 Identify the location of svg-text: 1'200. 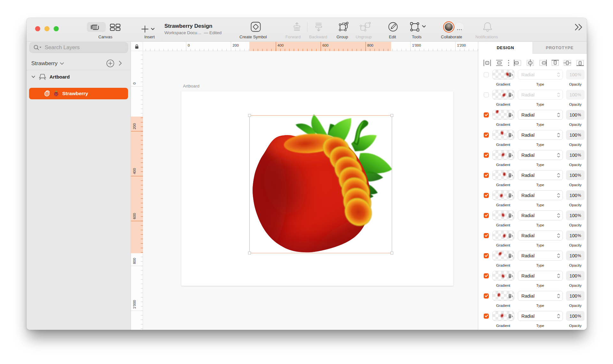
(461, 45).